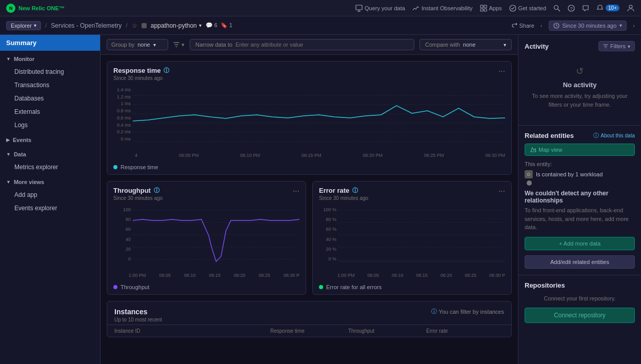 The width and height of the screenshot is (641, 364). I want to click on sidebar-item-databases: Databases, so click(50, 98).